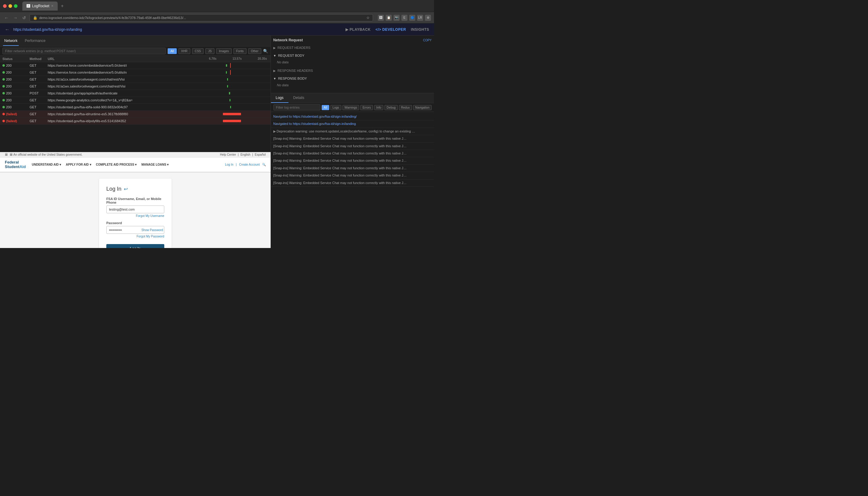 The width and height of the screenshot is (868, 496). Describe the element at coordinates (46, 165) in the screenshot. I see `nav-understand-aid: UNDERSTAND AID ▾` at that location.